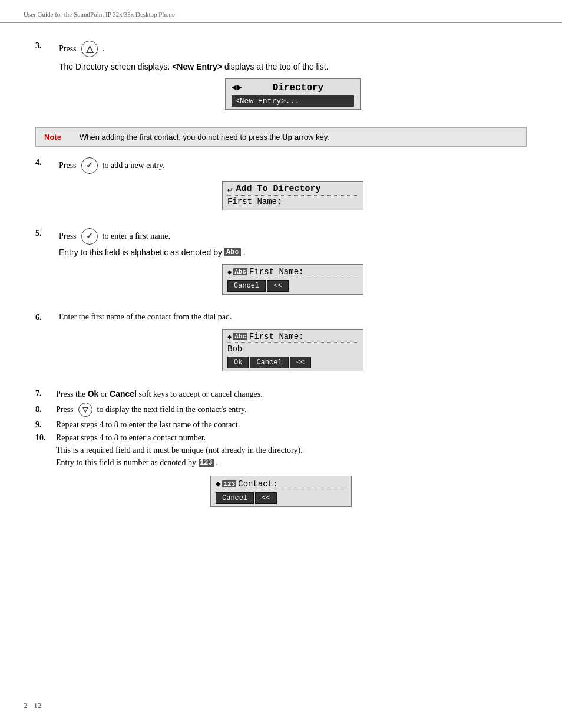 The width and height of the screenshot is (562, 728). I want to click on step-9: 9. Repeat steps 4 to 8 to enter the last…, so click(281, 425).